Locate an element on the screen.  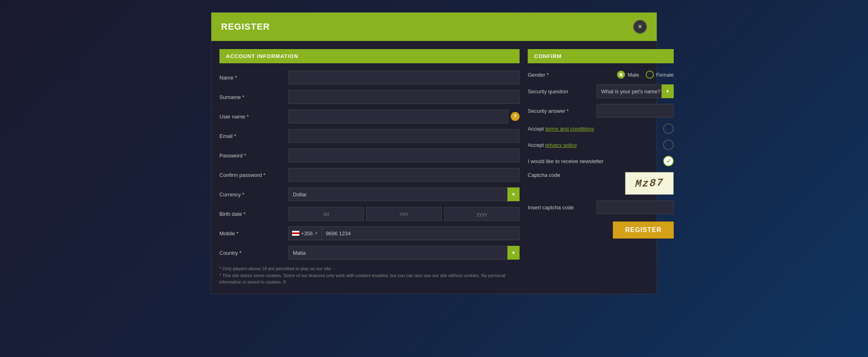
country-select-wrap: Malta ▼ is located at coordinates (404, 253).